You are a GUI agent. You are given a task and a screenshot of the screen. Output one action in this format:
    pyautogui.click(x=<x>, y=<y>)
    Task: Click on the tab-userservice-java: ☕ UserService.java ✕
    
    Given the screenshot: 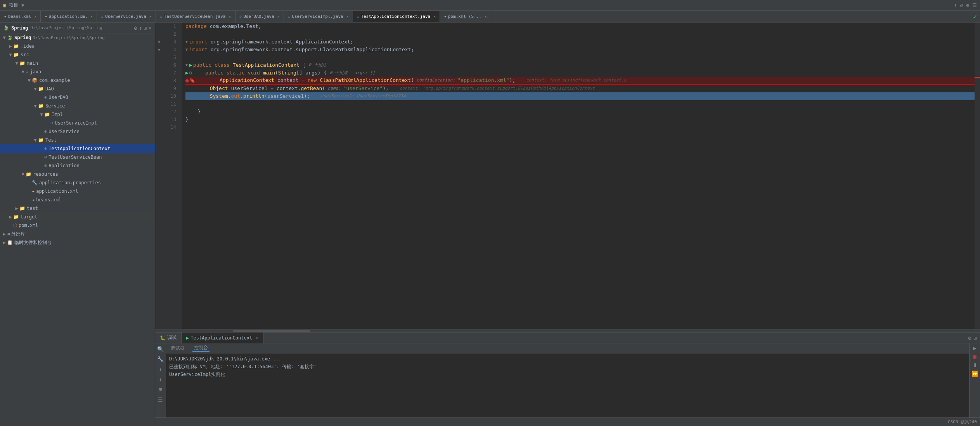 What is the action you would take?
    pyautogui.click(x=126, y=17)
    